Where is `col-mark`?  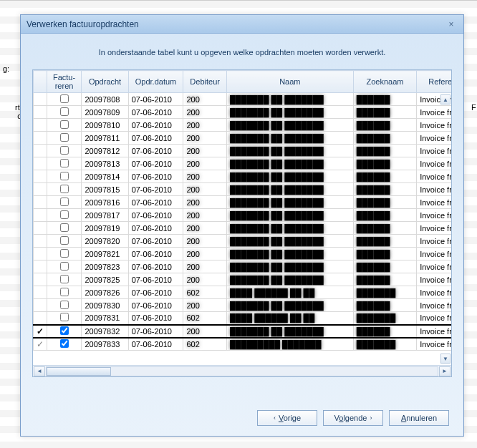 col-mark is located at coordinates (40, 82).